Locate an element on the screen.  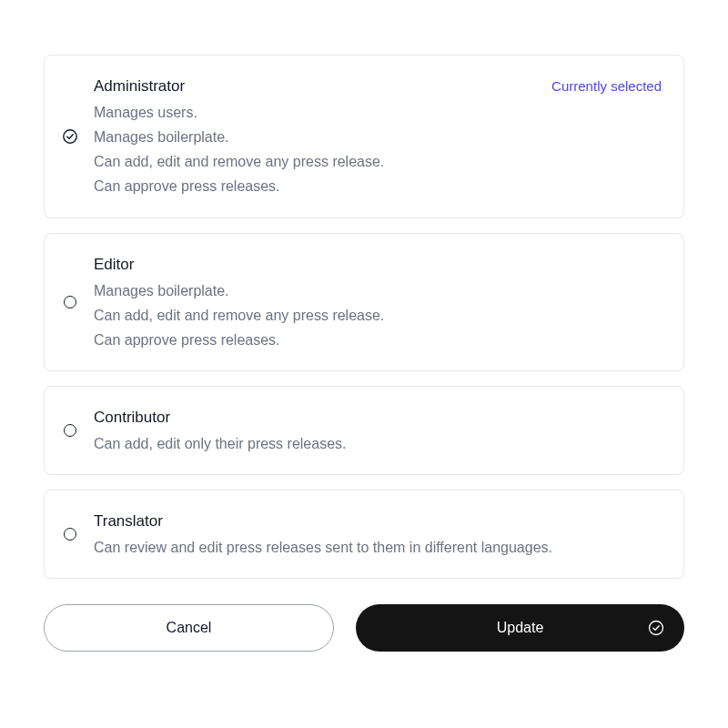
role-description: Manages users. Manages boilerplate. Can … is located at coordinates (378, 149).